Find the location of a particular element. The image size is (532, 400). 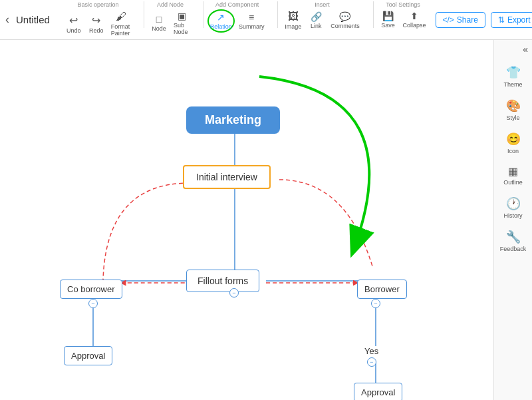

comments-button: 💬 Comments is located at coordinates (345, 20).